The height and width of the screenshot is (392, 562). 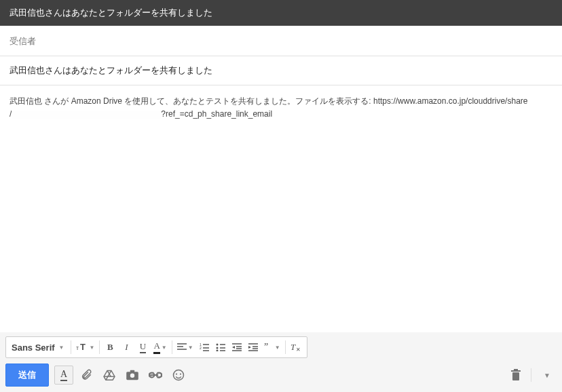 What do you see at coordinates (221, 347) in the screenshot?
I see `bulleted-list-button` at bounding box center [221, 347].